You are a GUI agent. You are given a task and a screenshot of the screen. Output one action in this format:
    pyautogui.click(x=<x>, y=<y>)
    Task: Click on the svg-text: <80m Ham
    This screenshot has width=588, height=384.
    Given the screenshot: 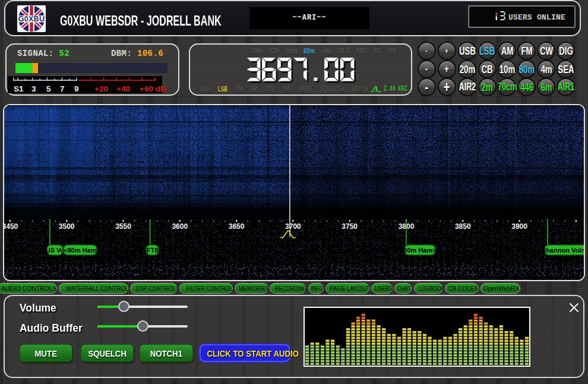 What is the action you would take?
    pyautogui.click(x=80, y=250)
    